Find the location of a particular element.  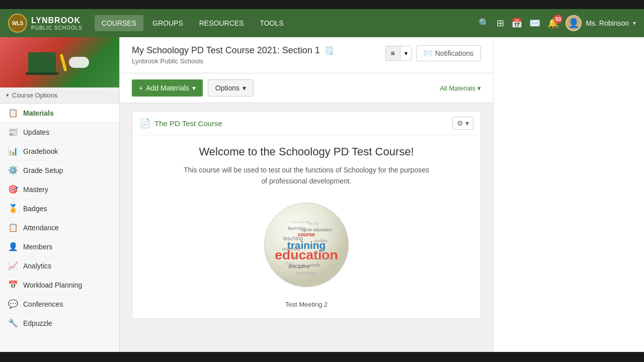

updates-icon: 📰 is located at coordinates (13, 132).